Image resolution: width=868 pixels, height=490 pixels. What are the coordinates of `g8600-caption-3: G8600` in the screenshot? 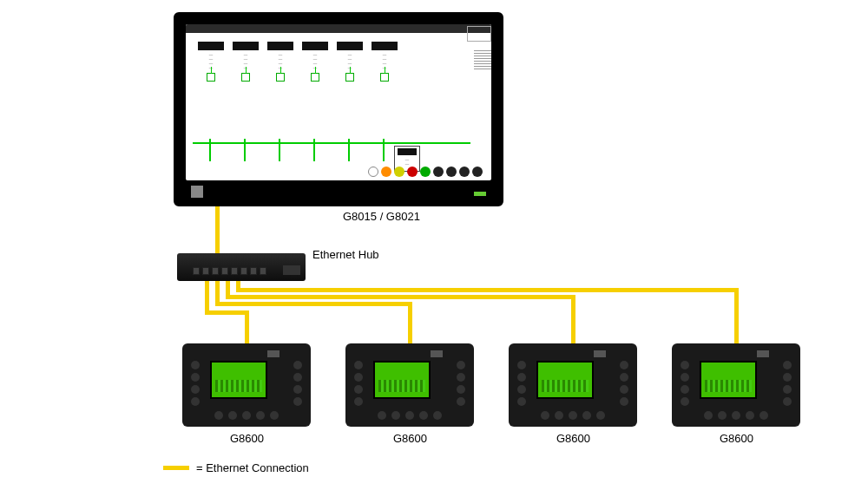 It's located at (573, 439).